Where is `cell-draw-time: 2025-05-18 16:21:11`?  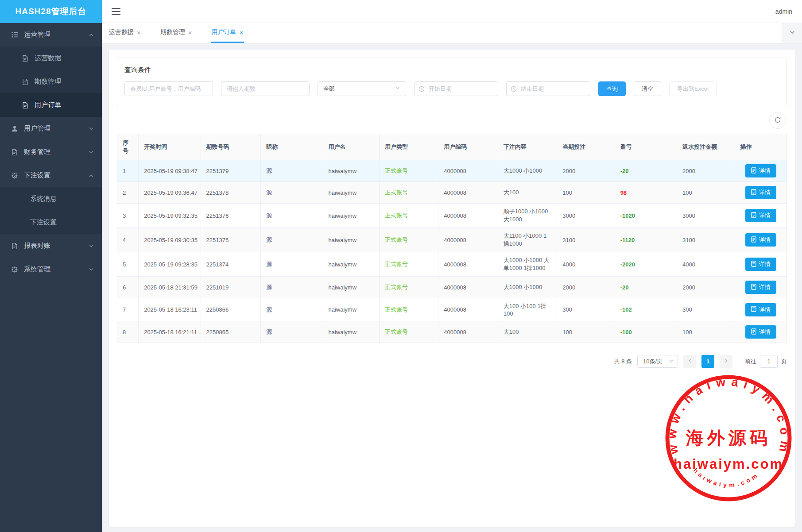
cell-draw-time: 2025-05-18 16:21:11 is located at coordinates (170, 332).